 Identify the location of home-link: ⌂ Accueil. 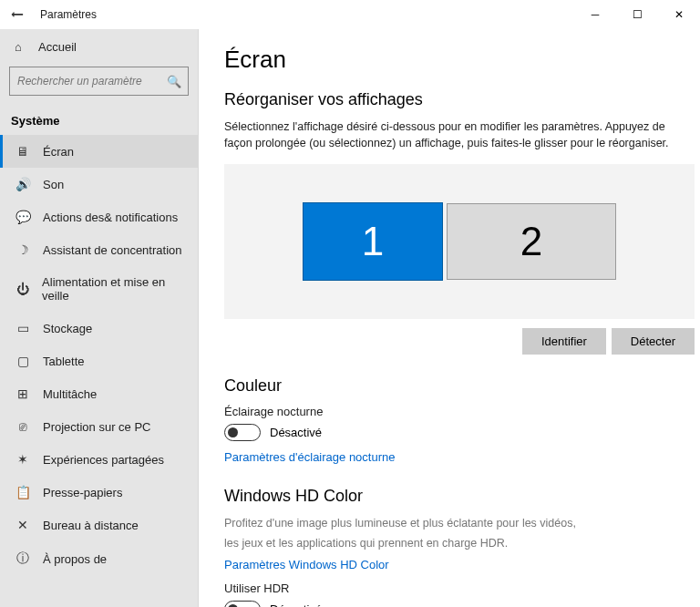
(98, 47).